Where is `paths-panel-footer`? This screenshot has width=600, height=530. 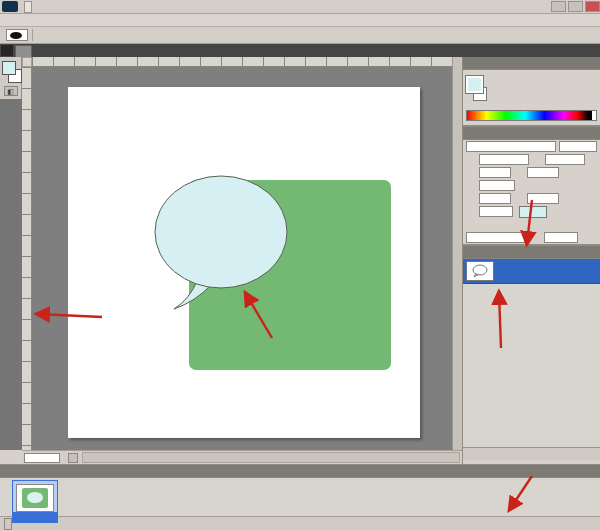 paths-panel-footer is located at coordinates (532, 454).